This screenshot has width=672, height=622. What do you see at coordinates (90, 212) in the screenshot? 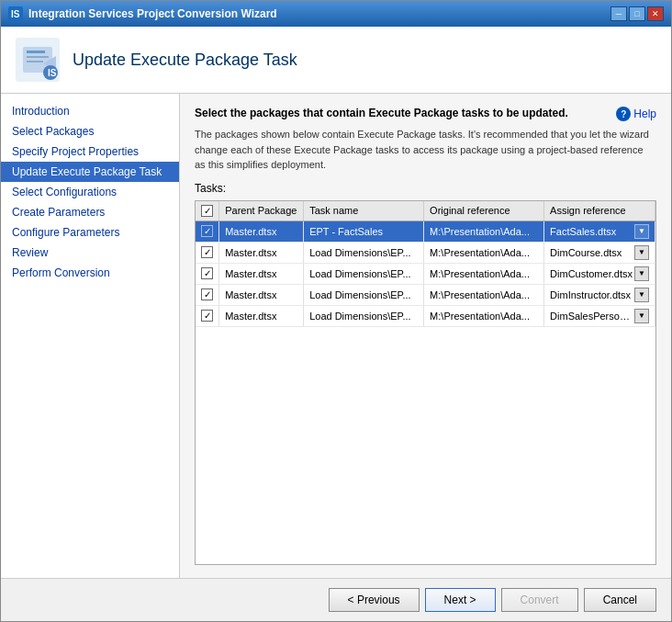
I see `sidebar-item-create-parameters: Create Parameters` at bounding box center [90, 212].